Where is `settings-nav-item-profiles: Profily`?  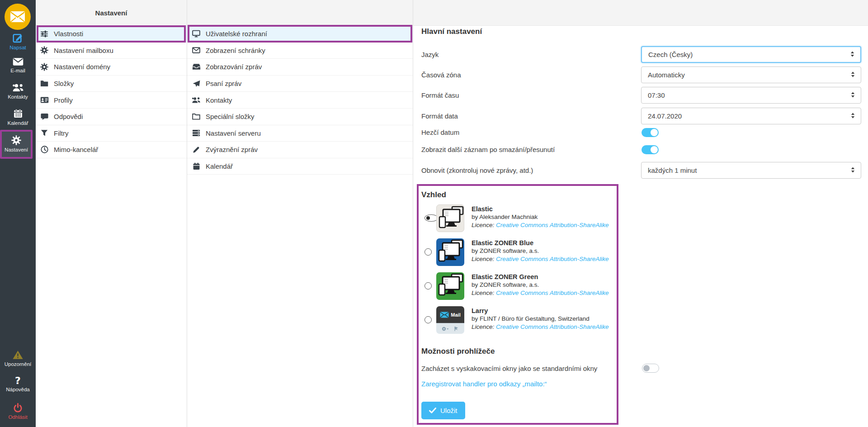
settings-nav-item-profiles: Profily is located at coordinates (111, 100).